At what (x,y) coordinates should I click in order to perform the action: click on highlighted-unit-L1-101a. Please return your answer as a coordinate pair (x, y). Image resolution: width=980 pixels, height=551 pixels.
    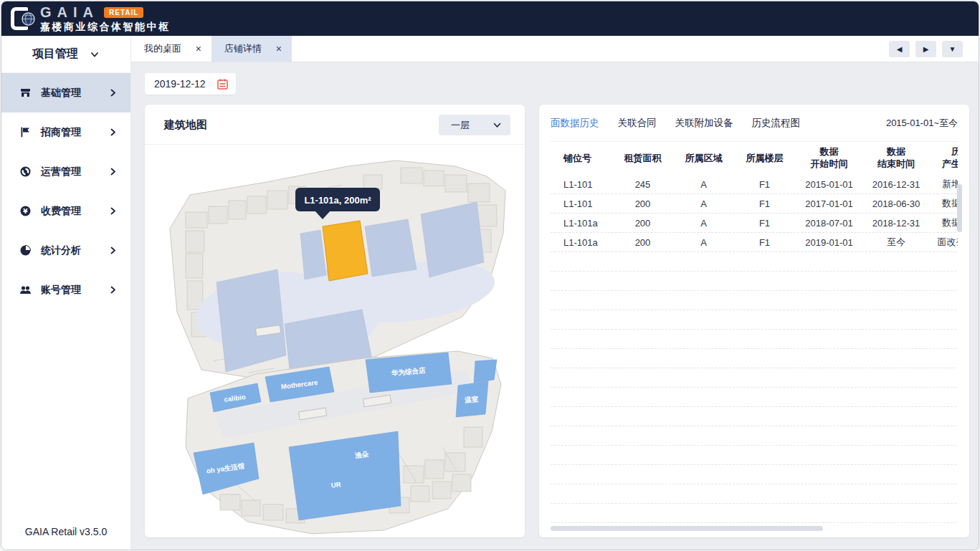
    Looking at the image, I should click on (346, 251).